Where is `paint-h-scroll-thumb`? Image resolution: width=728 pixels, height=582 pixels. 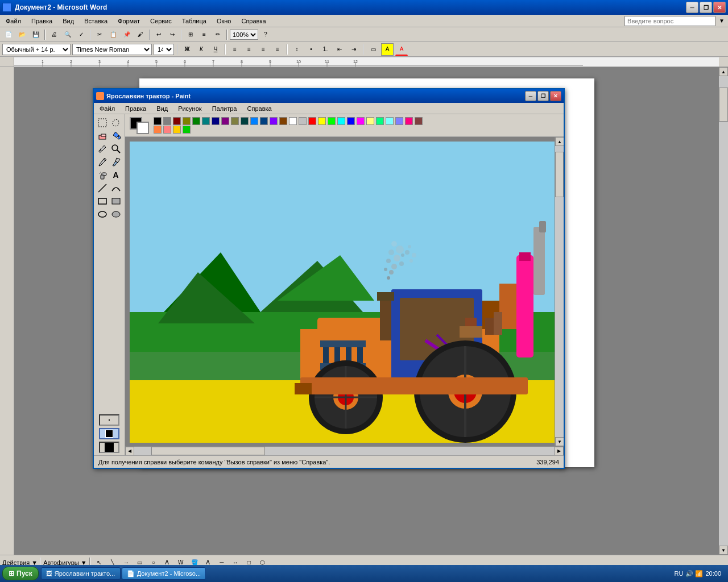
paint-h-scroll-thumb is located at coordinates (208, 451).